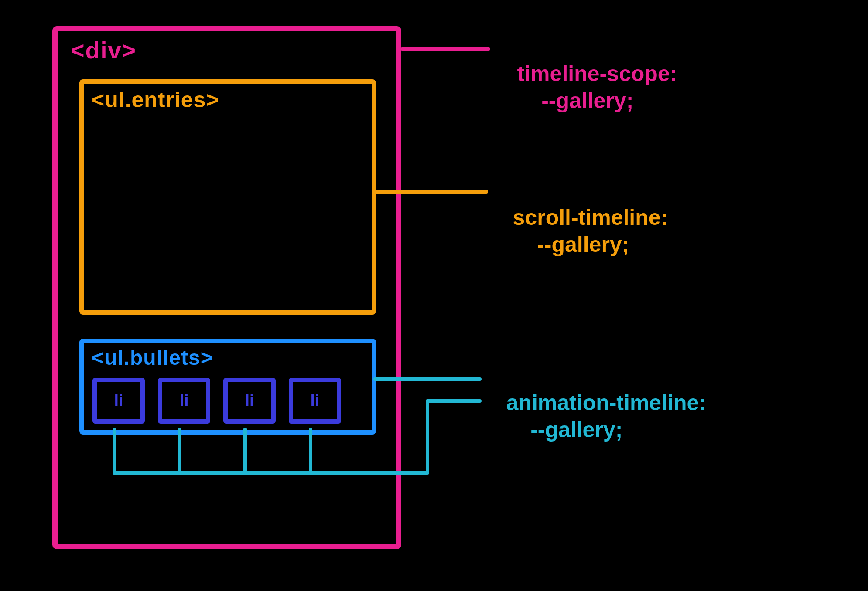  What do you see at coordinates (104, 50) in the screenshot?
I see `outer-div-label: <div>` at bounding box center [104, 50].